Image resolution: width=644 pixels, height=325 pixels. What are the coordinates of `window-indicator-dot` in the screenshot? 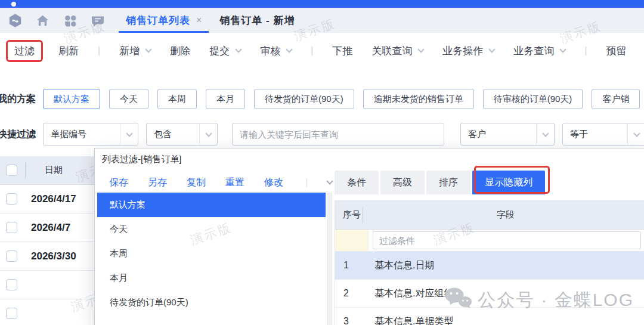 It's located at (14, 4).